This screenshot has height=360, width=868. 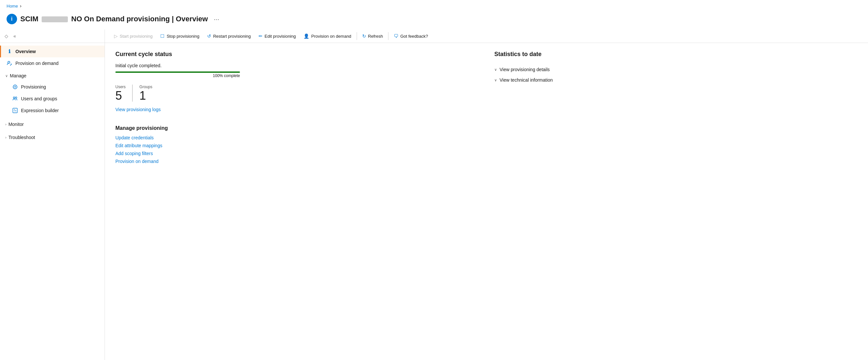 What do you see at coordinates (52, 51) in the screenshot?
I see `sidebar-item-overview: ℹ Overview` at bounding box center [52, 51].